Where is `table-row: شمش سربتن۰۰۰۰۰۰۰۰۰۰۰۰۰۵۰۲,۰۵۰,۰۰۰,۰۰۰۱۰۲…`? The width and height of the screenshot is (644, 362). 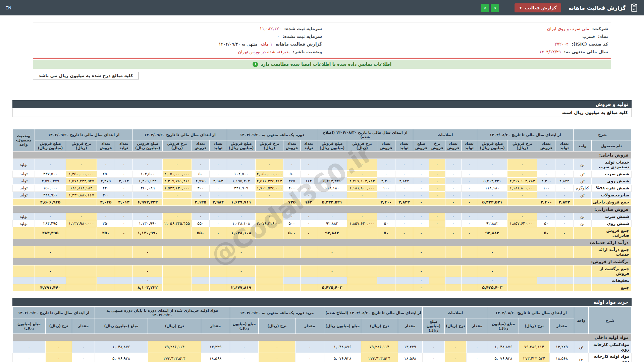 table-row: شمش سربتن۰۰۰۰۰۰۰۰۰۰۰۰۰۵۰۲,۰۵۰,۰۰۰,۰۰۰۱۰۲… is located at coordinates (322, 174).